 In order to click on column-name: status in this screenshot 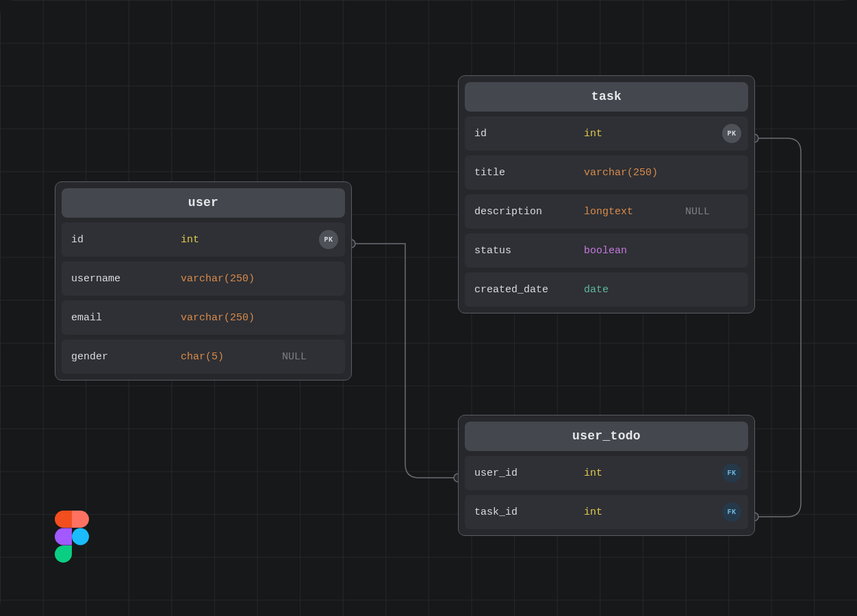, I will do `click(529, 251)`.